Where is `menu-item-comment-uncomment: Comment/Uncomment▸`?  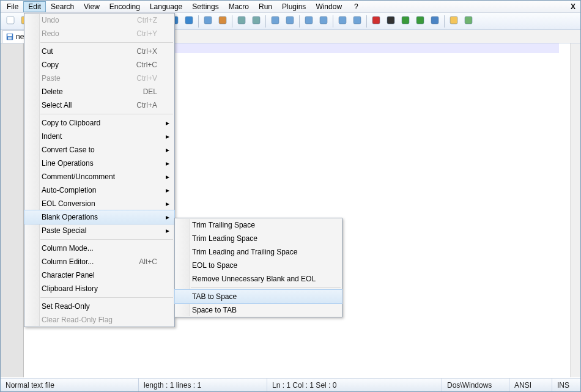 menu-item-comment-uncomment: Comment/Uncomment▸ is located at coordinates (99, 177).